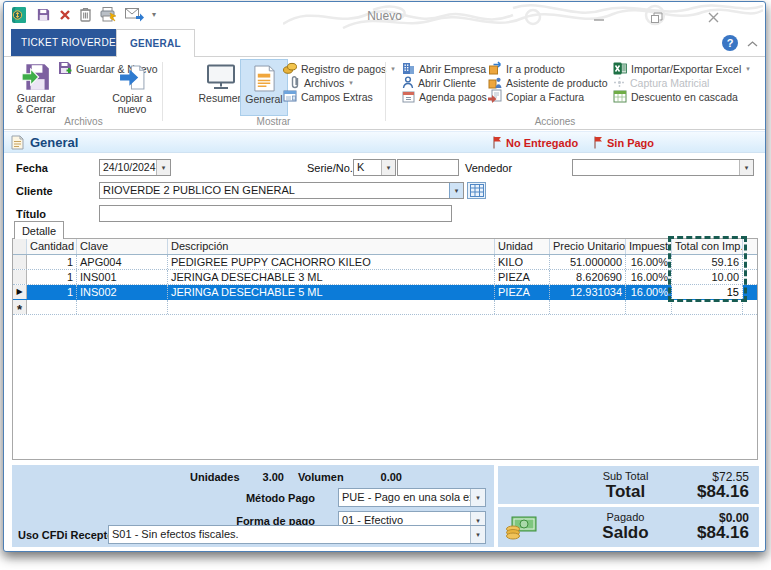  What do you see at coordinates (20, 246) in the screenshot?
I see `grid-header-selector` at bounding box center [20, 246].